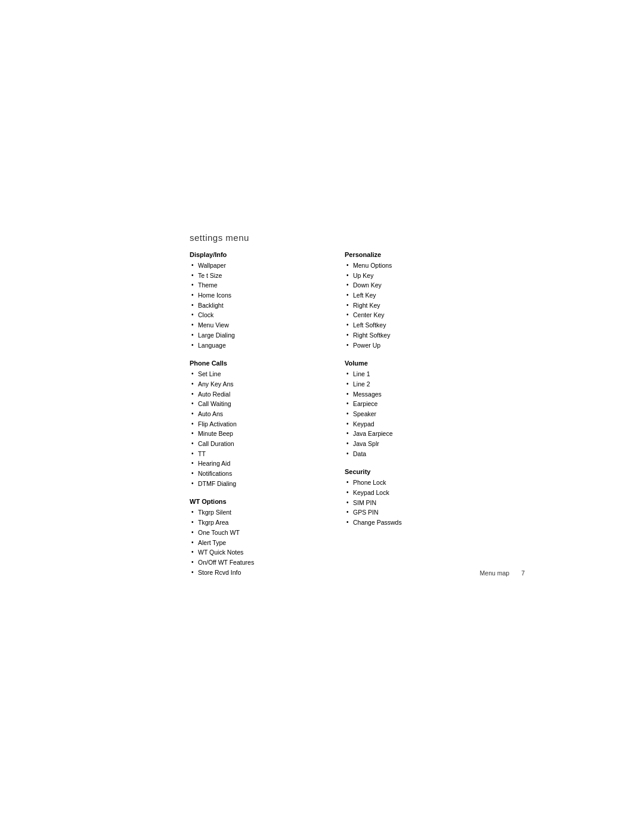 This screenshot has height=833, width=644. What do you see at coordinates (502, 573) in the screenshot?
I see `footer-text: Menu map 7` at bounding box center [502, 573].